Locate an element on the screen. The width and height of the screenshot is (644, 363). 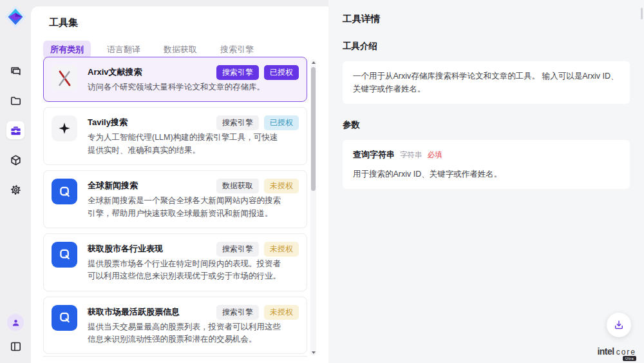
category-tab-3: 搜索引擎 is located at coordinates (237, 50).